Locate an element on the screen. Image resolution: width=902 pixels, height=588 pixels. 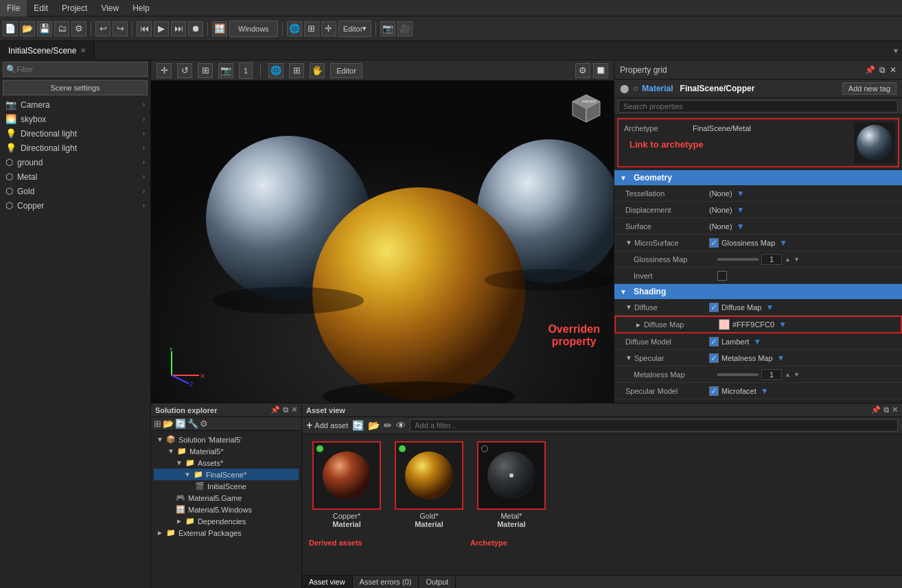
menu-project: Project is located at coordinates (74, 8).